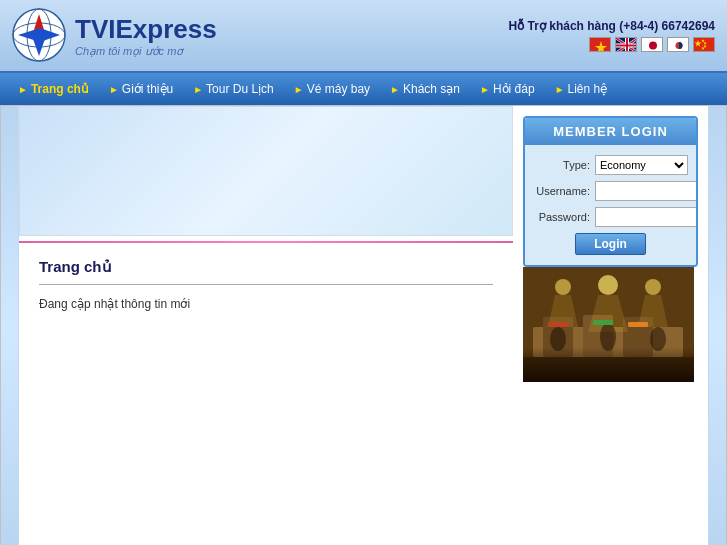 The height and width of the screenshot is (545, 727). I want to click on logo-icon, so click(40, 36).